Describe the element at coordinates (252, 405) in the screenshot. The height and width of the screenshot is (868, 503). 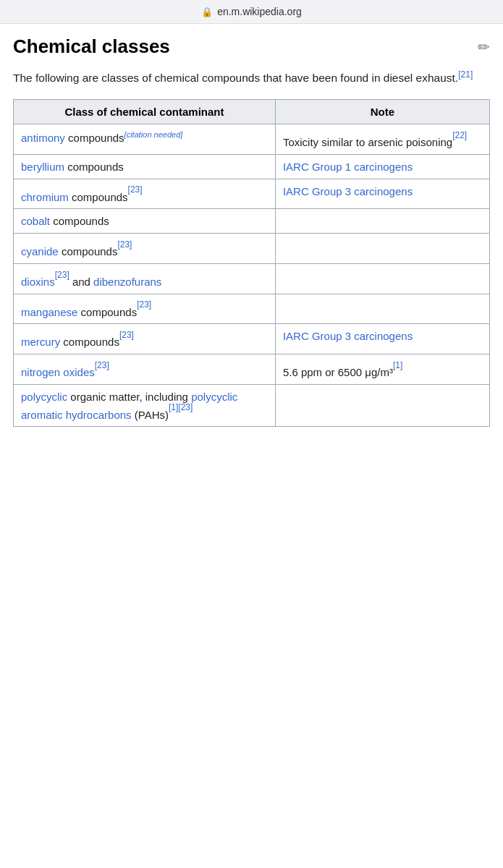
I see `table-row: polycyclic organic matter, including pol…` at that location.